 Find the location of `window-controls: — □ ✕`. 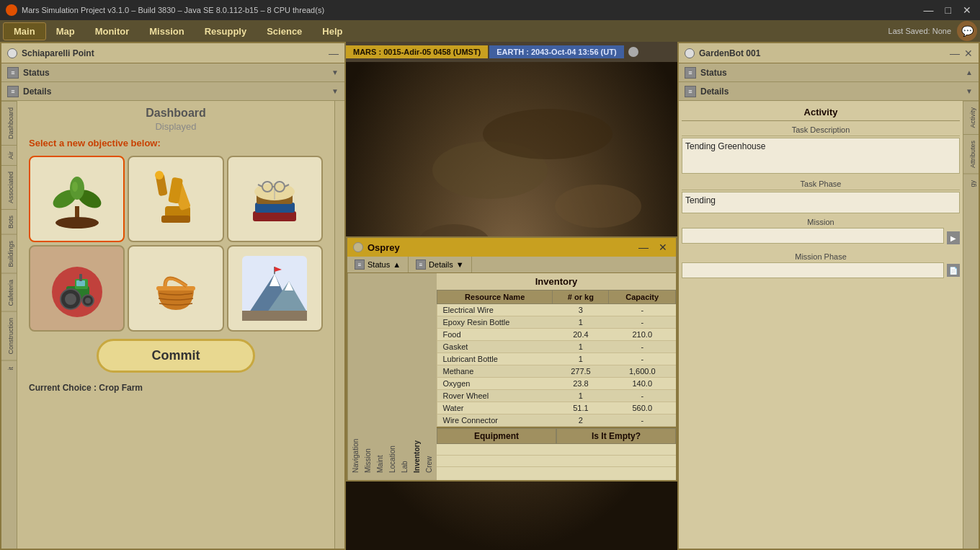

window-controls: — □ ✕ is located at coordinates (948, 10).